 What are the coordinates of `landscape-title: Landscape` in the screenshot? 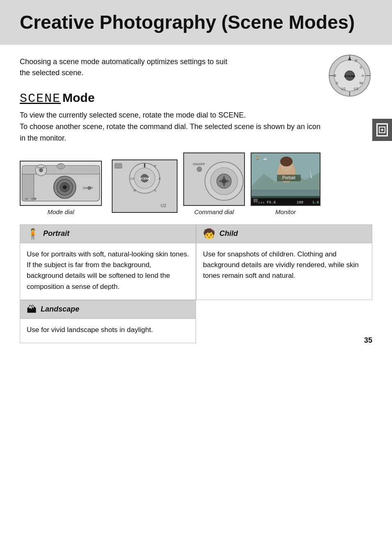 It's located at (60, 309).